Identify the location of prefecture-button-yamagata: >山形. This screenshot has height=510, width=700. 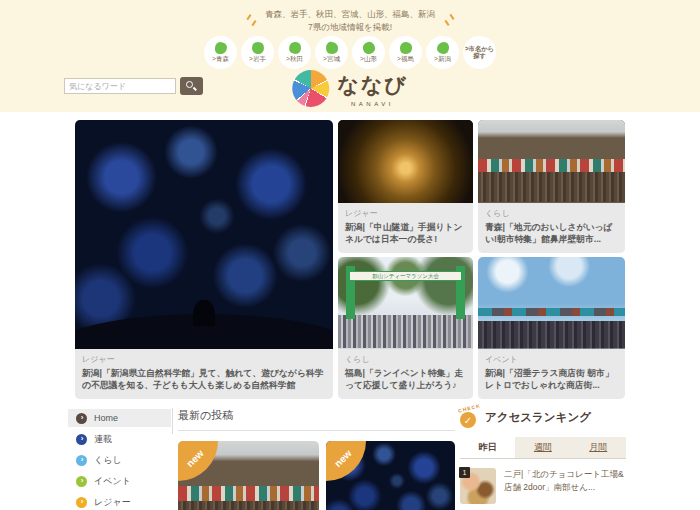
(368, 52).